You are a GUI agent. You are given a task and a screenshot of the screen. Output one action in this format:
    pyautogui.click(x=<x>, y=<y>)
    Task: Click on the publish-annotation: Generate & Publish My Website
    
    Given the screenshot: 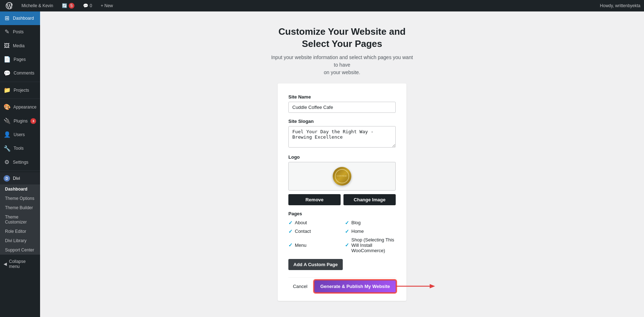 What is the action you would take?
    pyautogui.click(x=355, y=287)
    